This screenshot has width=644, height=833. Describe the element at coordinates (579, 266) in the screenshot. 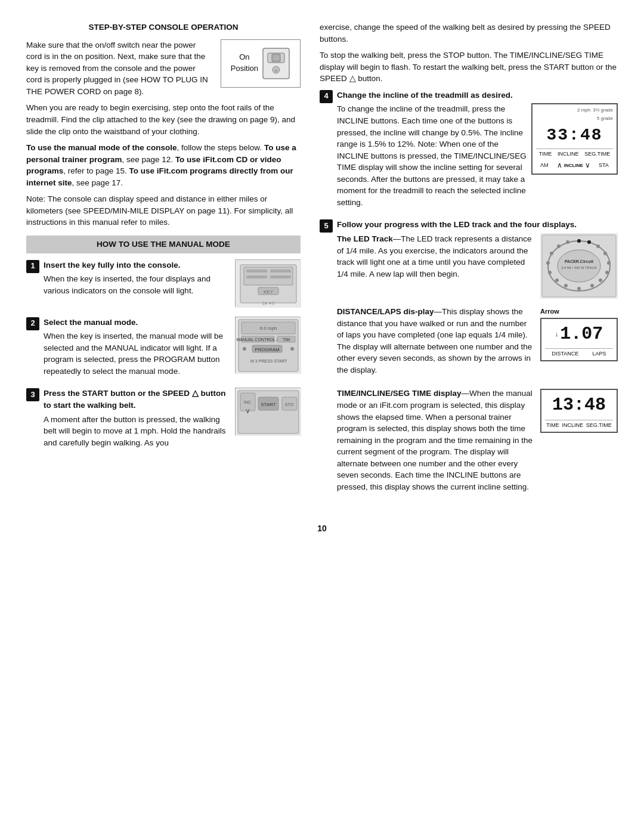

I see `pacer-circuit-image: PACER.Circuit 1/4 MI / 400 M TRACK` at that location.